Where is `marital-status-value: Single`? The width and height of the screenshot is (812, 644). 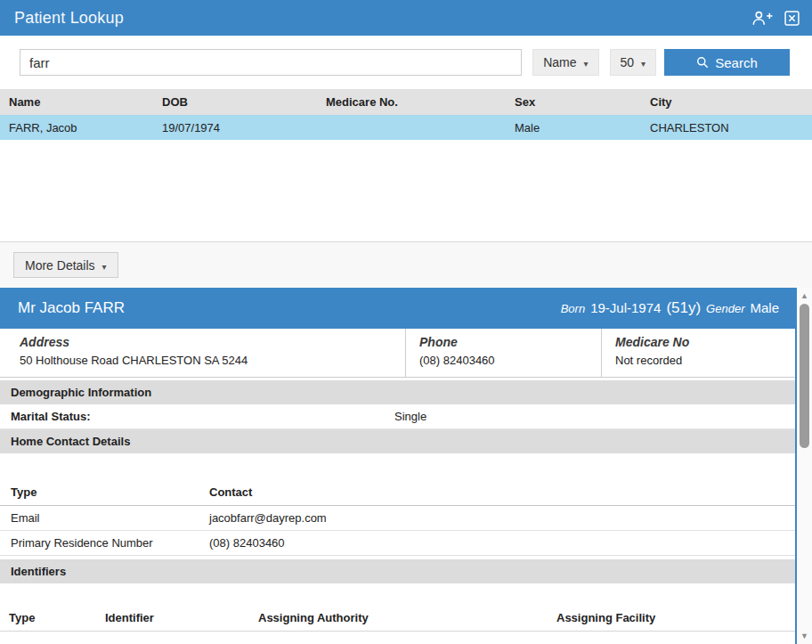 marital-status-value: Single is located at coordinates (410, 417).